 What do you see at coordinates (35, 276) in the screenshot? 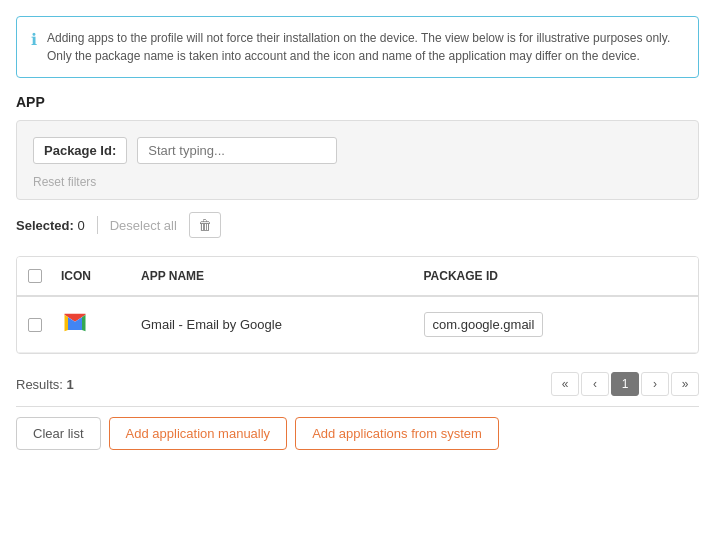
I see `header-checkbox` at bounding box center [35, 276].